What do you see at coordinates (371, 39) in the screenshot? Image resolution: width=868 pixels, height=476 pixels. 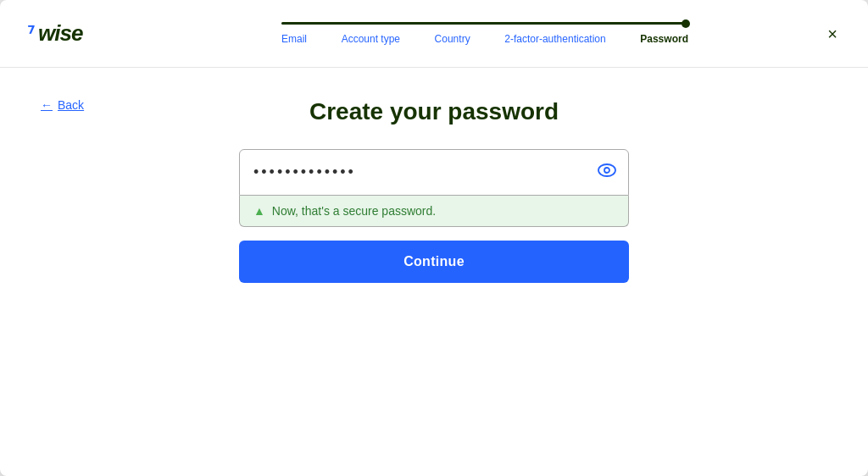 I see `step-account-type: Account type` at bounding box center [371, 39].